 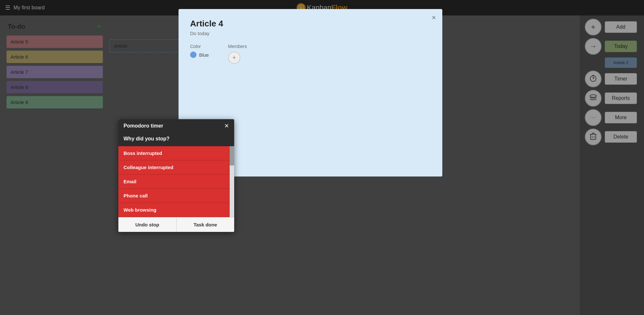 What do you see at coordinates (232, 156) in the screenshot?
I see `scrollbar-thumb` at bounding box center [232, 156].